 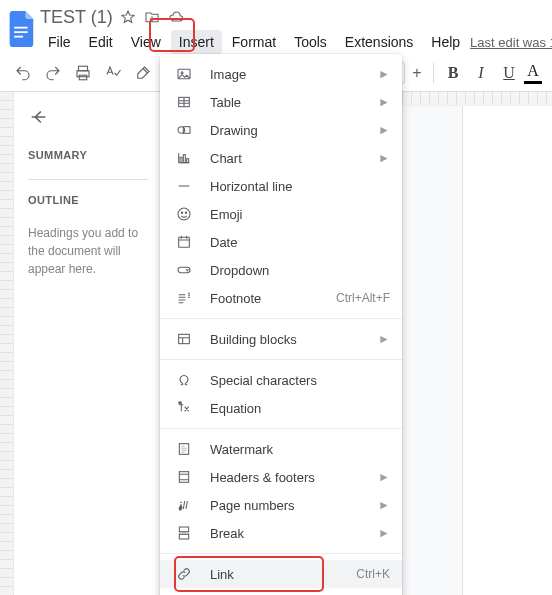 What do you see at coordinates (291, 158) in the screenshot?
I see `menu-item-label: Chart` at bounding box center [291, 158].